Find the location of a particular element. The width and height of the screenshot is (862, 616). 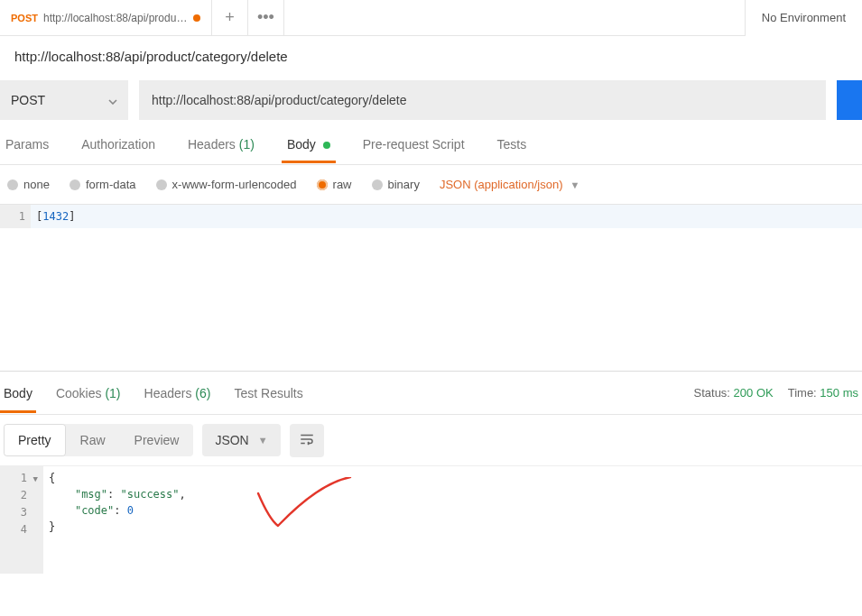

method-value: POST is located at coordinates (28, 100).